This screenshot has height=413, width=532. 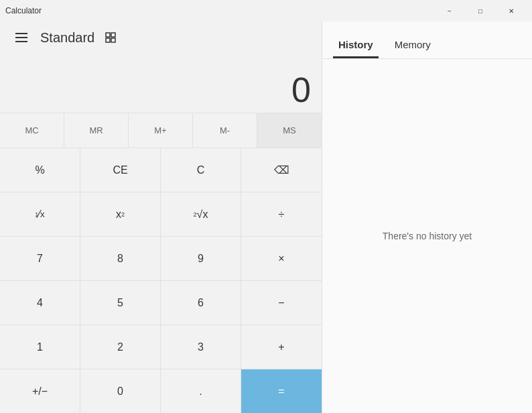 I want to click on calc-btn-___: 1⁄x, so click(x=40, y=214).